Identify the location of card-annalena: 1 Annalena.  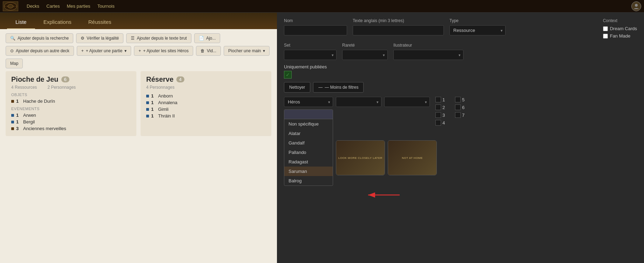
(206, 102).